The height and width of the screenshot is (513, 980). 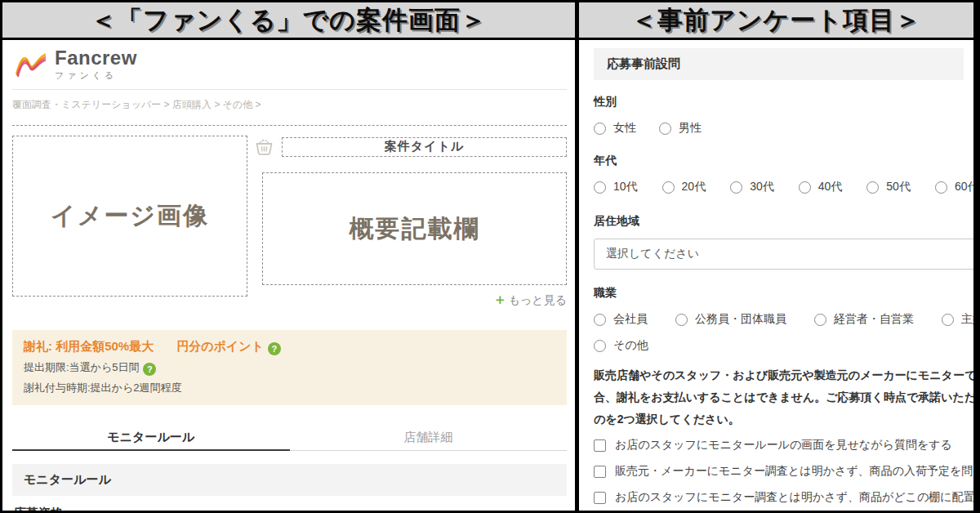 I want to click on radio-option-label: 40代, so click(x=831, y=187).